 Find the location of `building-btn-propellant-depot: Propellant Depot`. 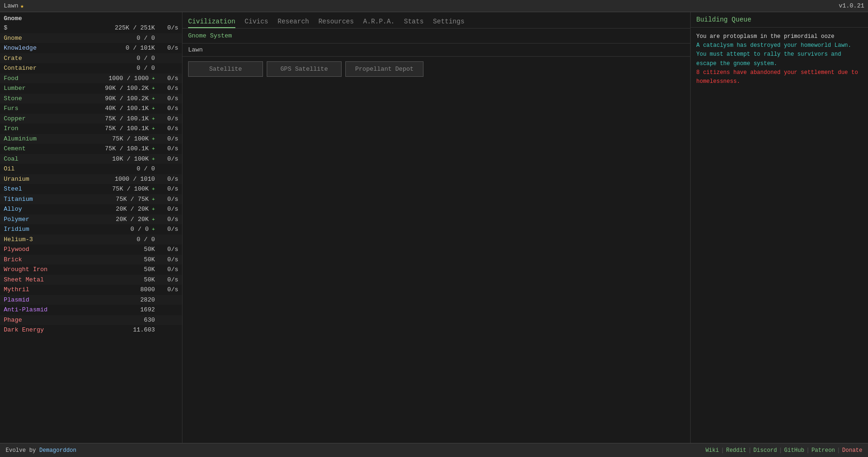

building-btn-propellant-depot: Propellant Depot is located at coordinates (385, 69).